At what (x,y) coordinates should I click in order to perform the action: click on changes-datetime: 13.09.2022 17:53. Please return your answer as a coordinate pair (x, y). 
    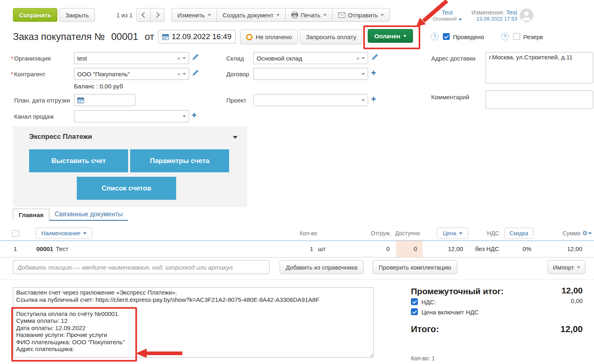
    Looking at the image, I should click on (491, 19).